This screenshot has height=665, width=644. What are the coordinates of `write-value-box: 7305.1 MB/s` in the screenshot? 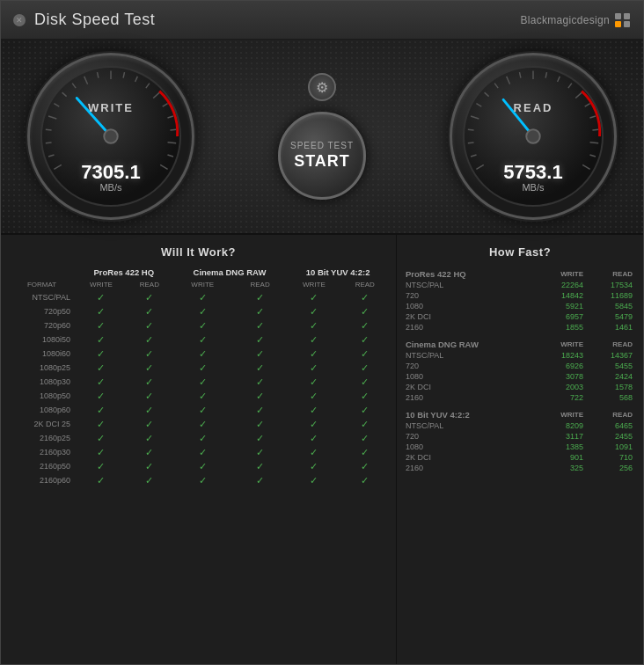 It's located at (111, 177).